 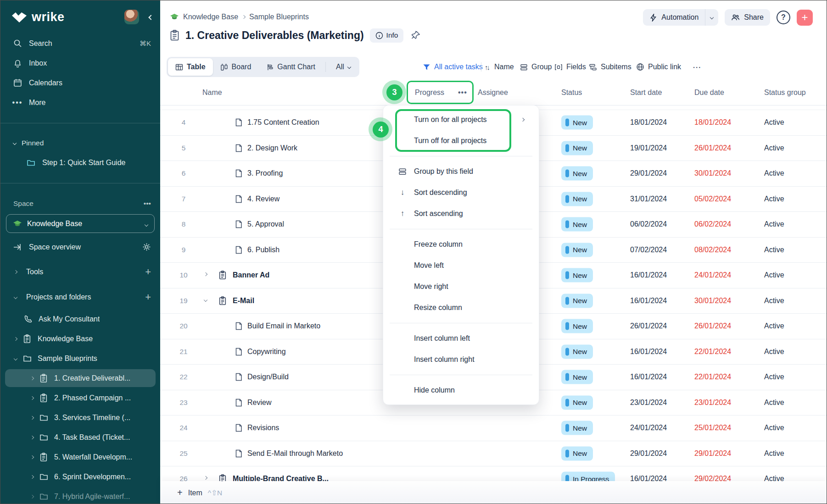 I want to click on tab-all-dropdown: All, so click(x=343, y=67).